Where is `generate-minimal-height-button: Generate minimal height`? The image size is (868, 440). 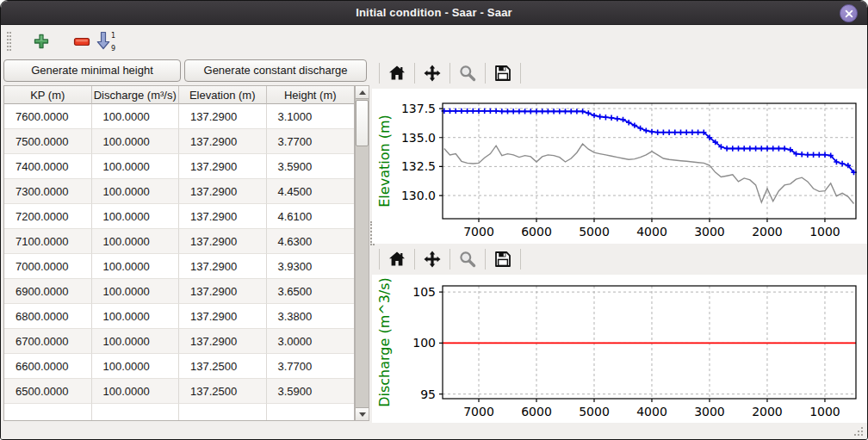 generate-minimal-height-button: Generate minimal height is located at coordinates (92, 71).